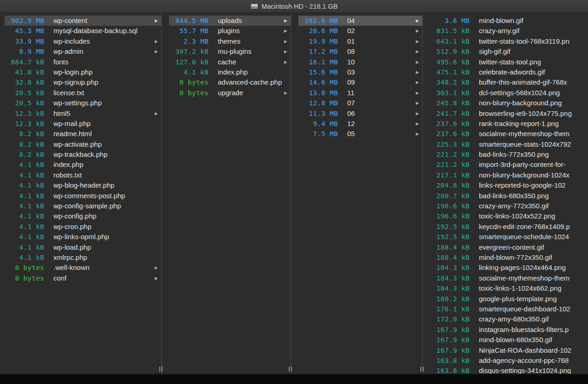 This screenshot has width=588, height=384. I want to click on file-row: 307.2 kBmu-plugins▶, so click(230, 52).